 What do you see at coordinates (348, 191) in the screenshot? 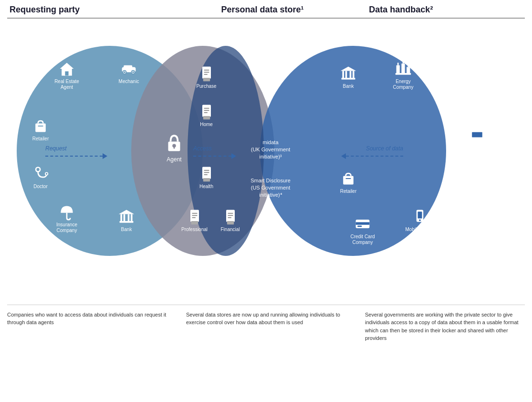
I see `label-retailer-right: Retailer` at bounding box center [348, 191].